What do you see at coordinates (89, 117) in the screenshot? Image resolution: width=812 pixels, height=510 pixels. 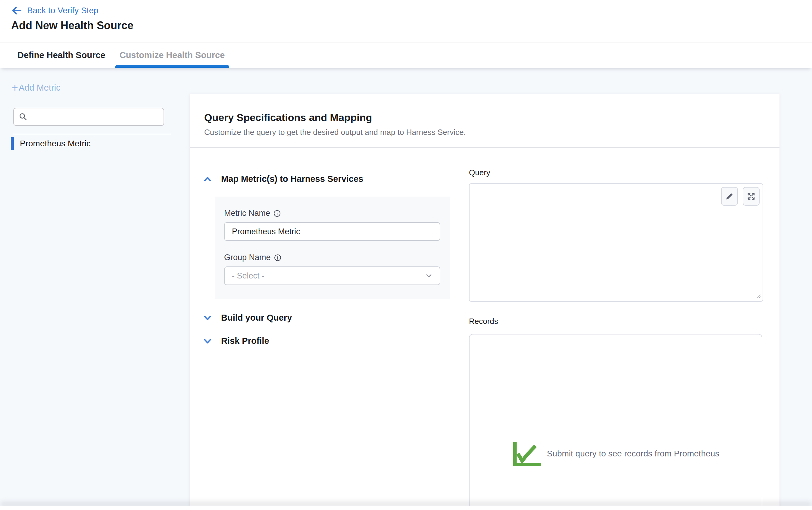 I see `metric-search-box` at bounding box center [89, 117].